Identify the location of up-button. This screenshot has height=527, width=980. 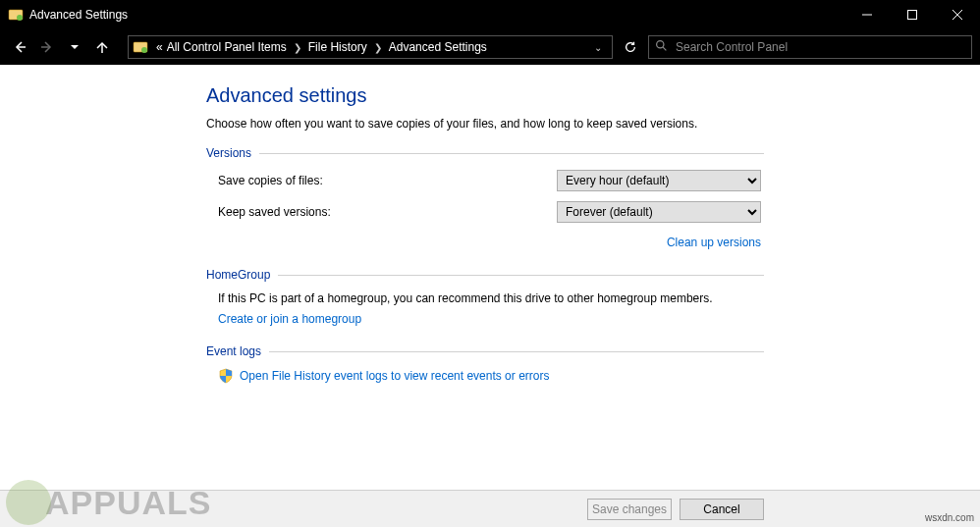
(102, 47).